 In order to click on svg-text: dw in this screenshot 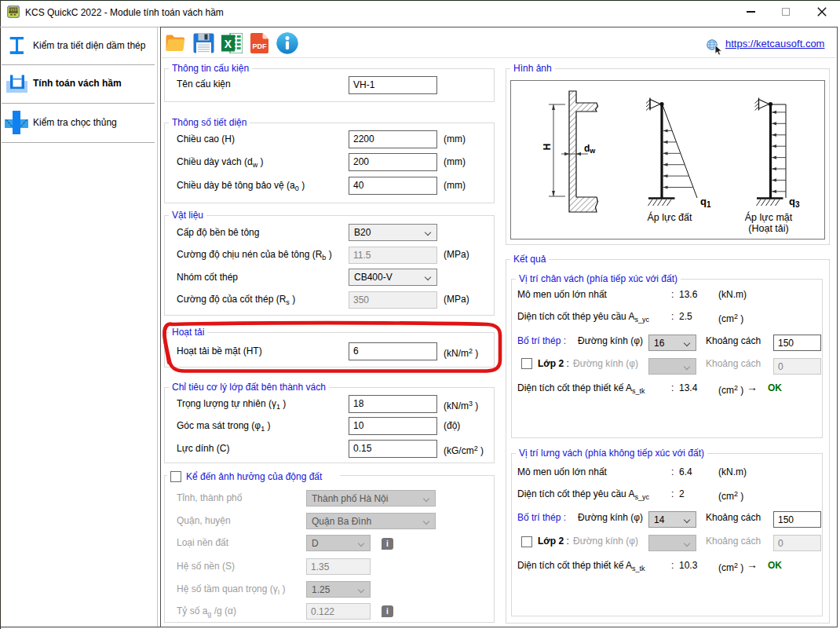, I will do `click(590, 149)`.